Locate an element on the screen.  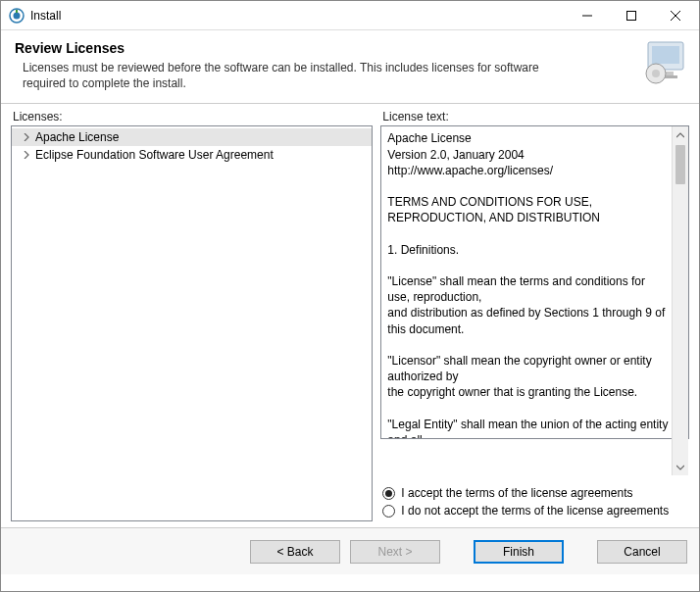
wizard-footer: < Back Next > Finish Cancel is located at coordinates (350, 551).